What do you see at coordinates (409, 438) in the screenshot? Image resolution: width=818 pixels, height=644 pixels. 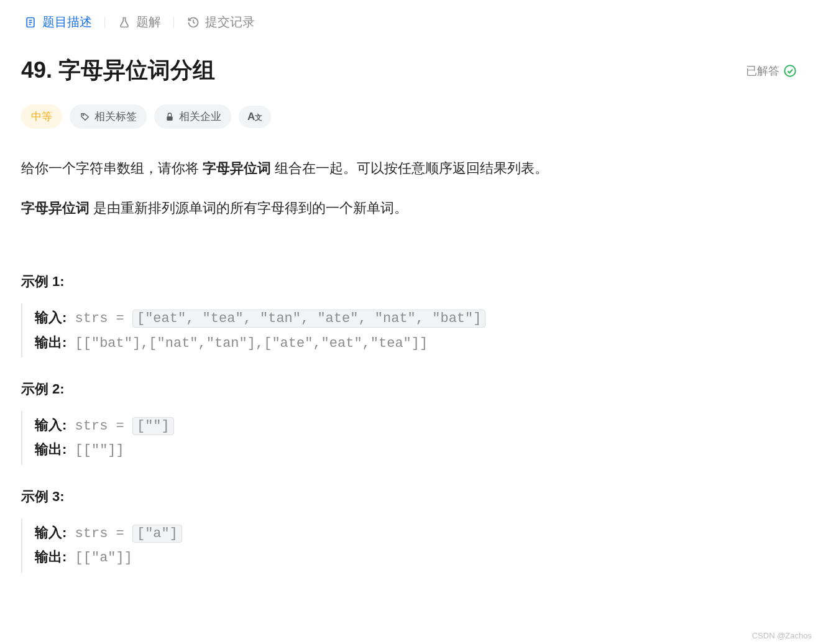 I see `example-block: 输入: strs = [""] 输出: [[""]]` at bounding box center [409, 438].